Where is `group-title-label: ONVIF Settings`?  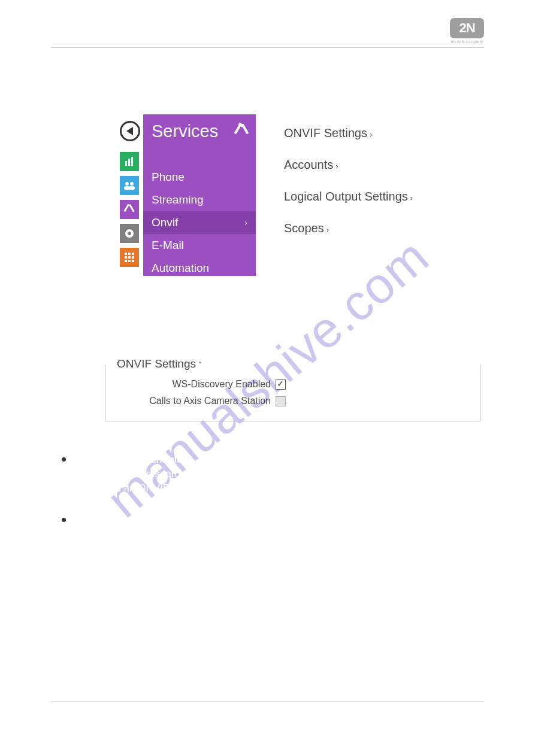
group-title-label: ONVIF Settings is located at coordinates (156, 364).